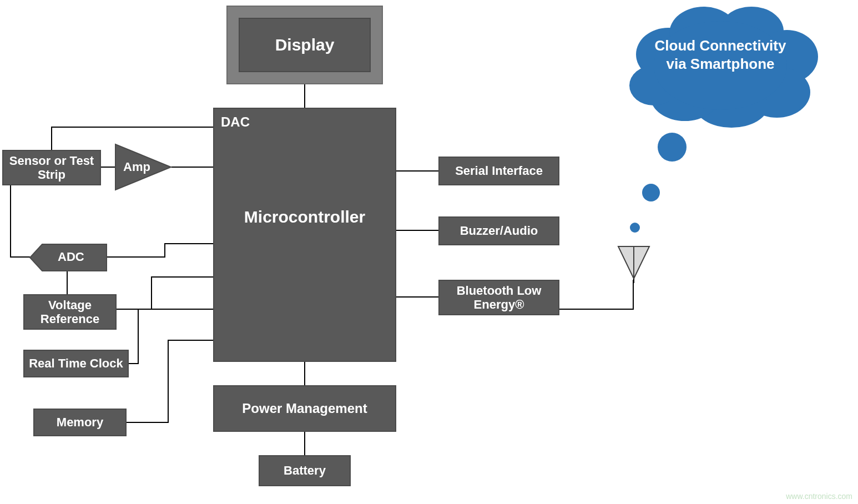 This screenshot has width=858, height=504. Describe the element at coordinates (67, 283) in the screenshot. I see `conn-adc-vref` at that location.